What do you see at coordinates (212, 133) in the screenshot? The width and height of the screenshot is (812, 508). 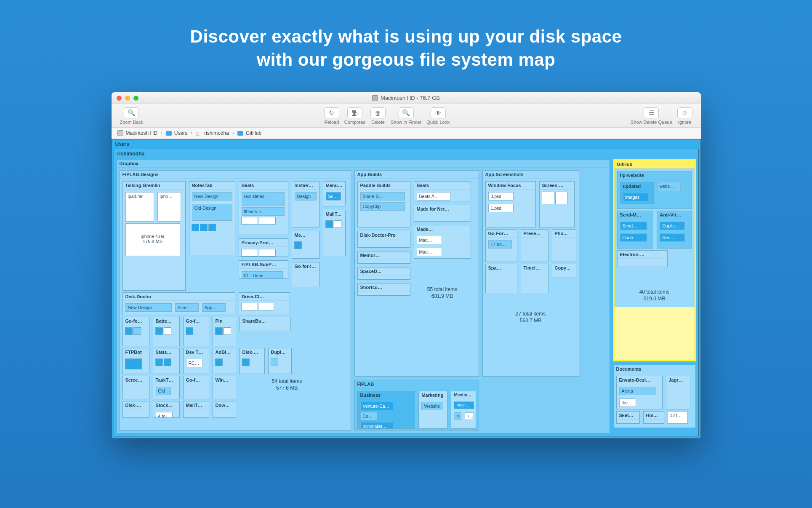 I see `crumb-rishimodha: rishimodha` at bounding box center [212, 133].